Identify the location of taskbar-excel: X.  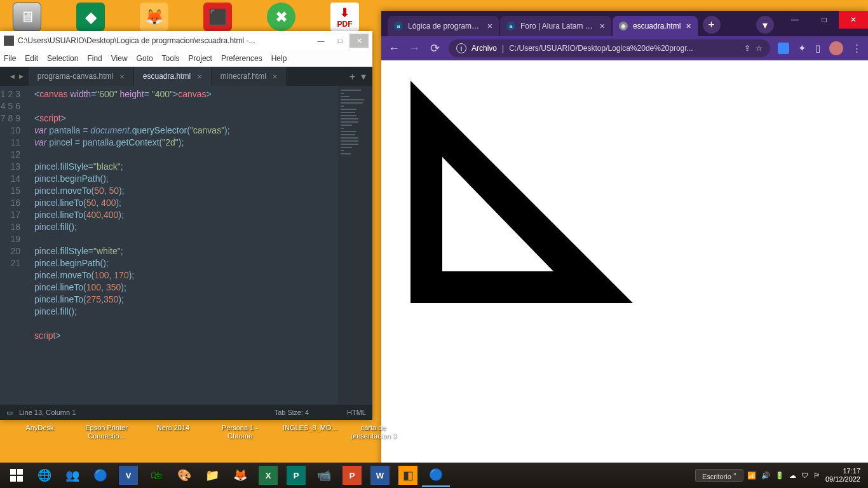
(268, 475).